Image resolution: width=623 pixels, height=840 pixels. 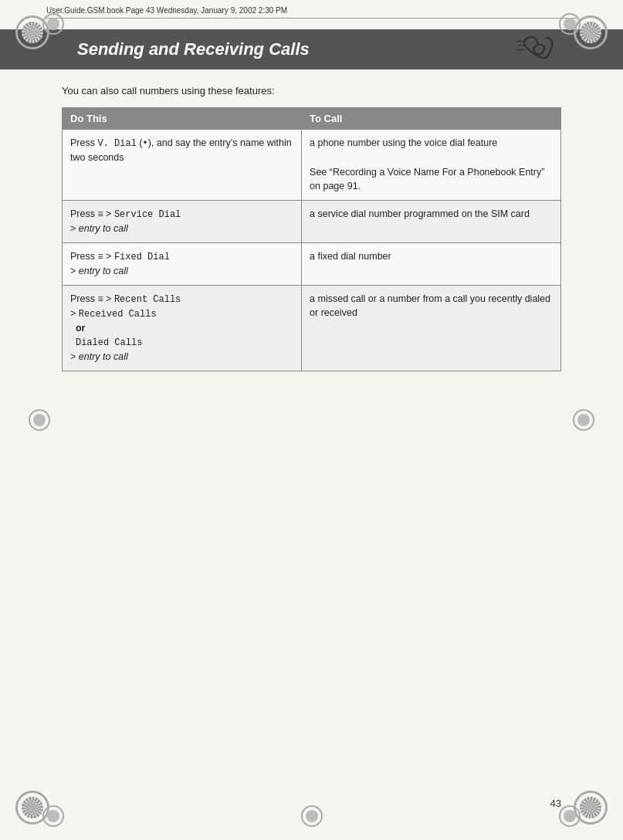 I want to click on do-this-cell: Press ≡ > Service Dial> entry to call, so click(x=182, y=222).